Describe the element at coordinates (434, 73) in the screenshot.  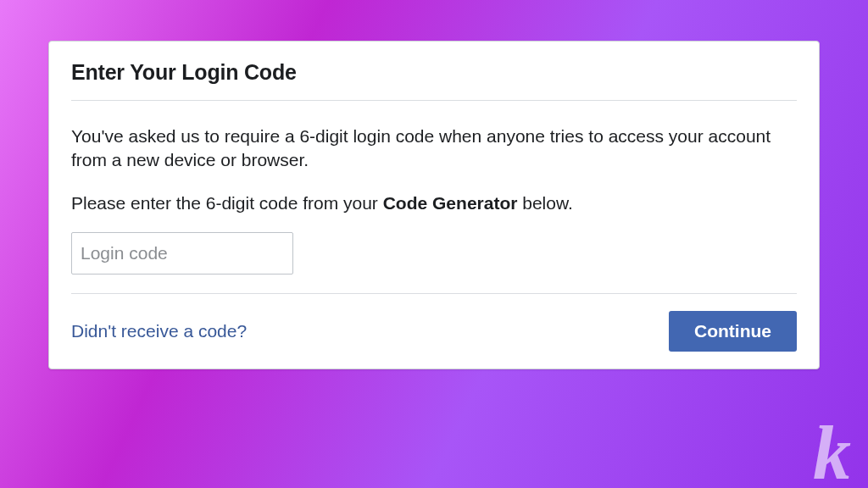
I see `dialog-title: Enter Your Login Code` at that location.